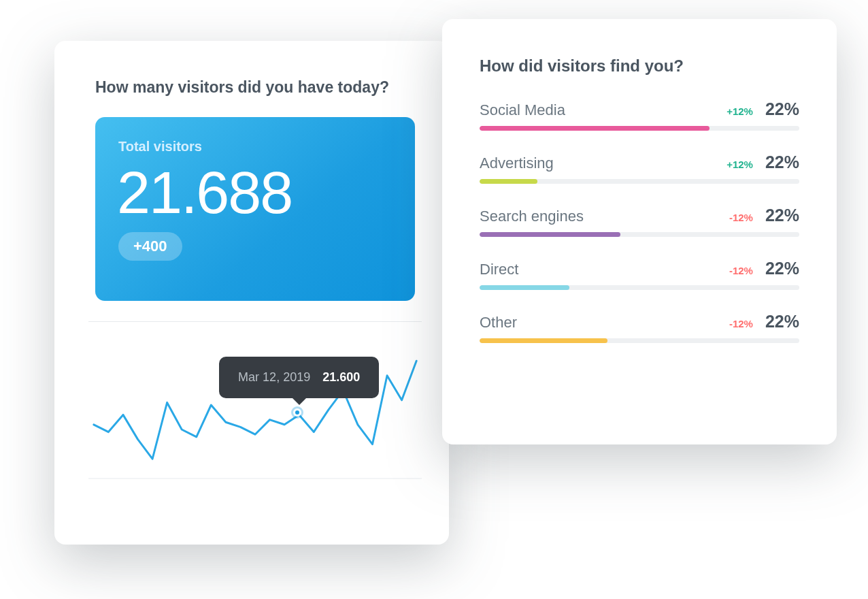 The height and width of the screenshot is (599, 868). What do you see at coordinates (299, 377) in the screenshot?
I see `sparkline-tooltip: Mar 12, 201921.600` at bounding box center [299, 377].